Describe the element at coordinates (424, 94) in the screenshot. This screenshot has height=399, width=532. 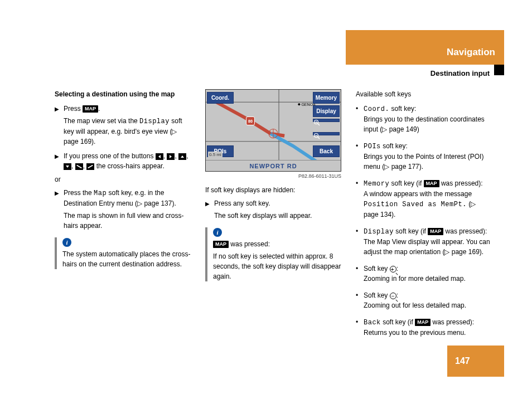
I see `col3-heading: Available soft keys` at that location.